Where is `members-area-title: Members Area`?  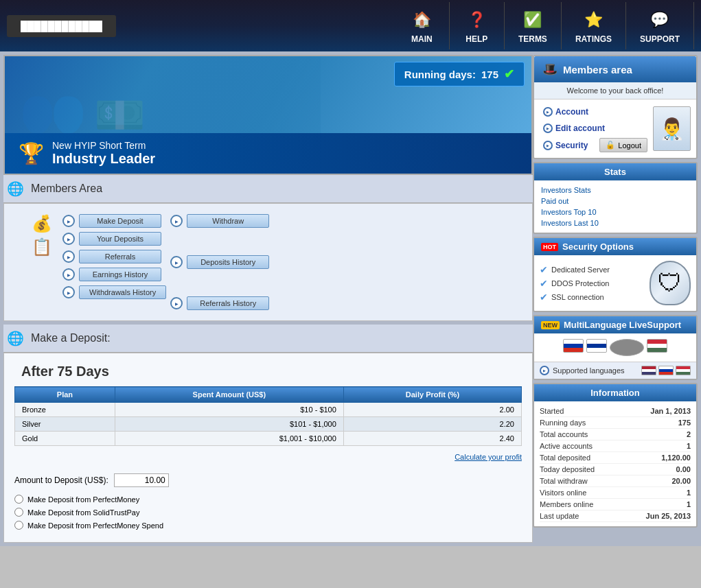 members-area-title: Members Area is located at coordinates (67, 189).